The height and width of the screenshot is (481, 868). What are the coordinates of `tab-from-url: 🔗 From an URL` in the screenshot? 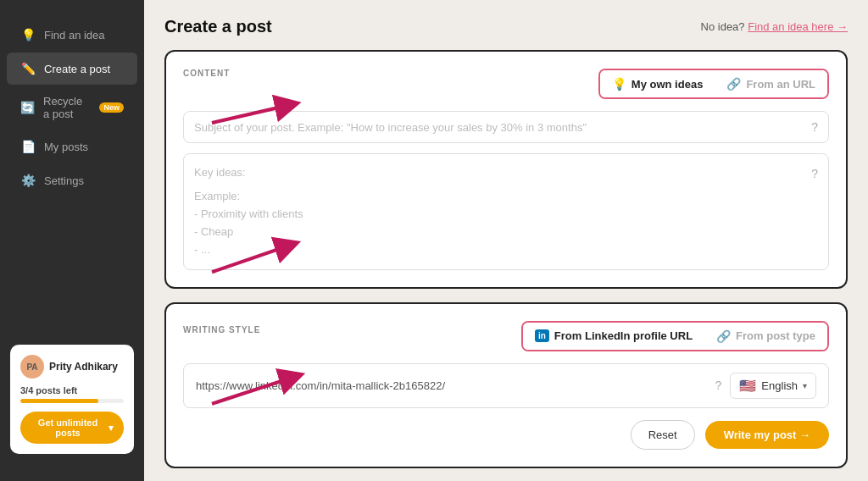 It's located at (771, 84).